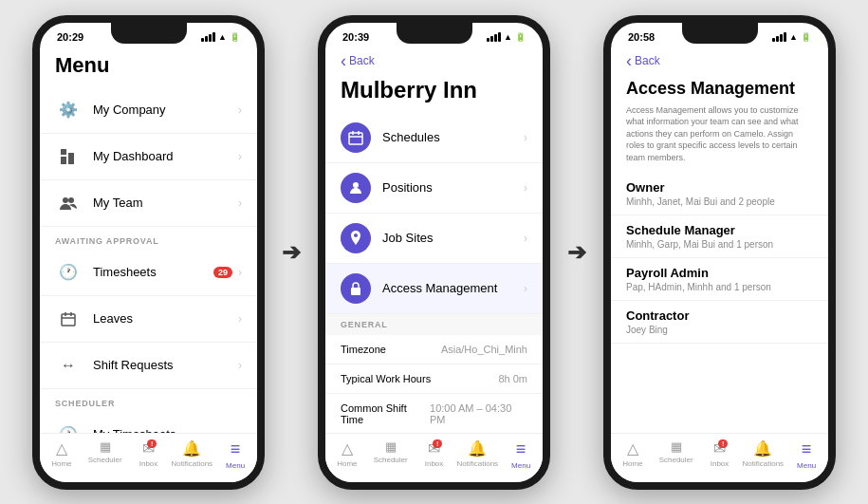  What do you see at coordinates (148, 68) in the screenshot?
I see `menu-title: Menu` at bounding box center [148, 68].